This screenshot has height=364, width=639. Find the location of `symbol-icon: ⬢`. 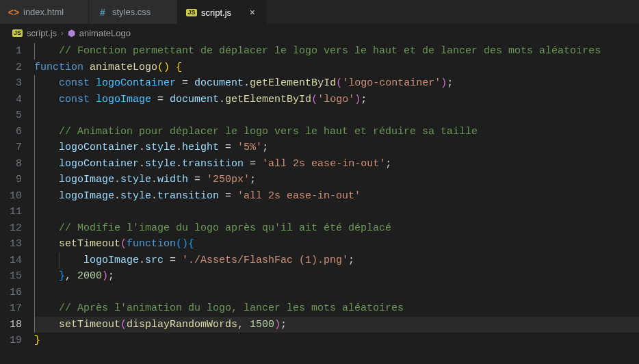

symbol-icon: ⬢ is located at coordinates (71, 33).